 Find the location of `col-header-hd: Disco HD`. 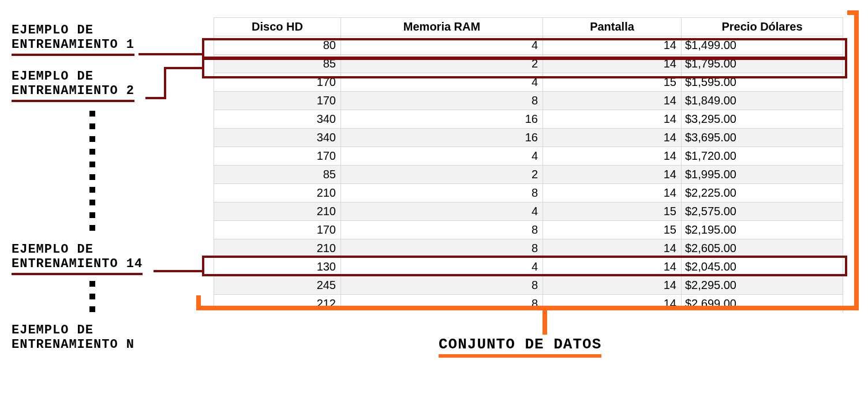

col-header-hd: Disco HD is located at coordinates (278, 27).